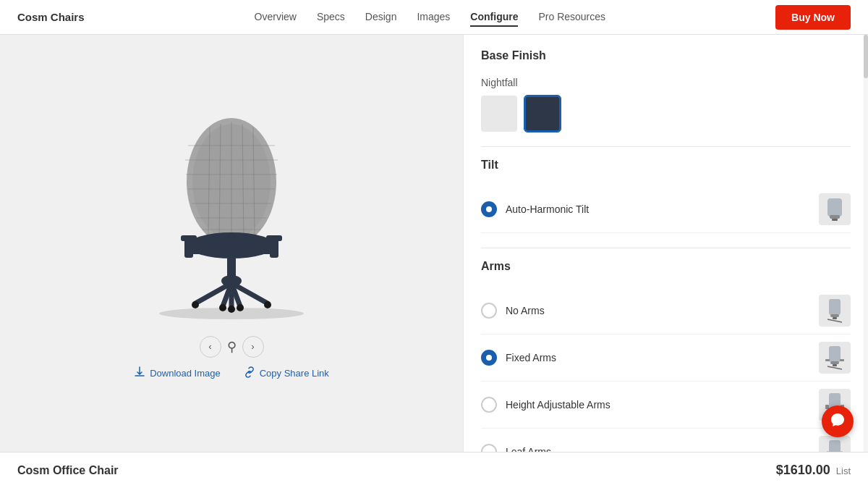  Describe the element at coordinates (489, 405) in the screenshot. I see `arms-radio-height-adjustable` at that location.